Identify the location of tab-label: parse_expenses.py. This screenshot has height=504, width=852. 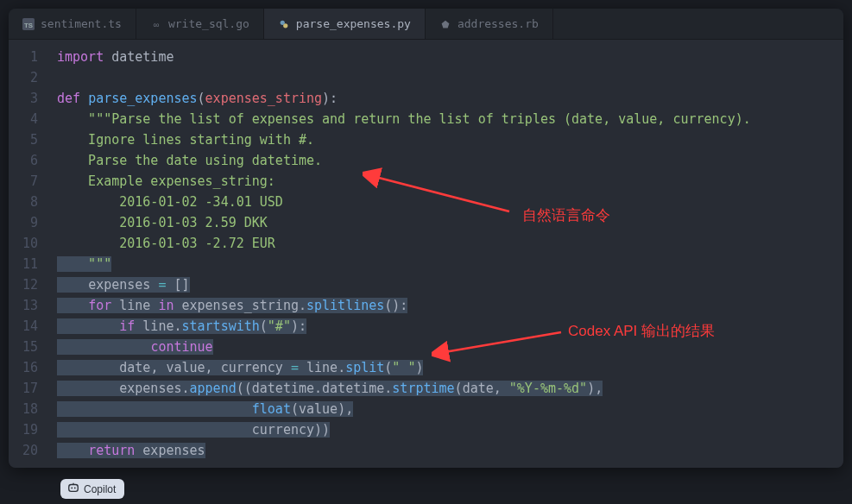
(354, 24).